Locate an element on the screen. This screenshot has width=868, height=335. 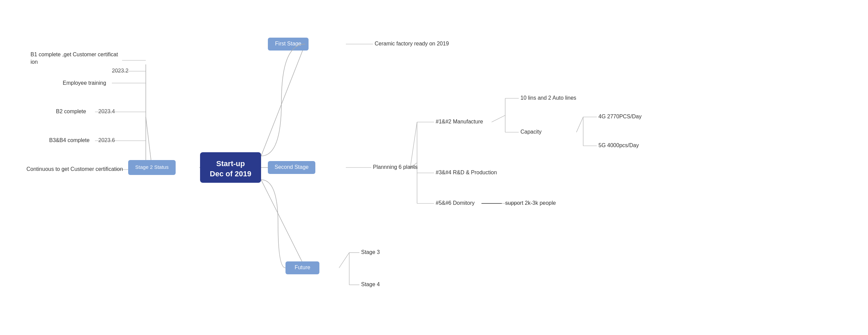
capacity-label: Capacity is located at coordinates (531, 132).